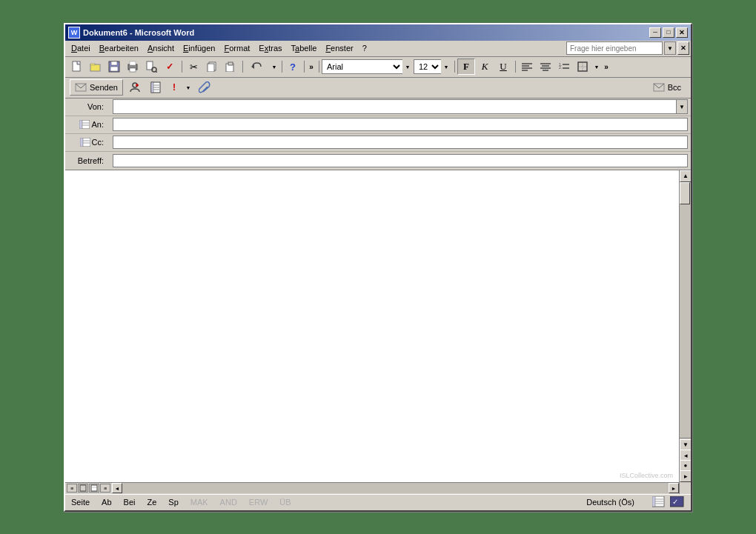  What do you see at coordinates (394, 107) in the screenshot?
I see `von-input` at bounding box center [394, 107].